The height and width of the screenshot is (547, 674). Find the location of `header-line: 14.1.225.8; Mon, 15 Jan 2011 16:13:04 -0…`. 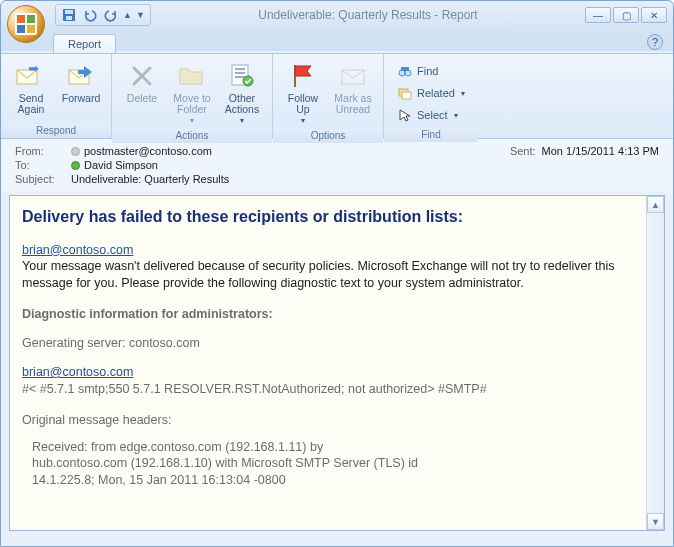

header-line: 14.1.225.8; Mon, 15 Jan 2011 16:13:04 -0… is located at coordinates (332, 480).